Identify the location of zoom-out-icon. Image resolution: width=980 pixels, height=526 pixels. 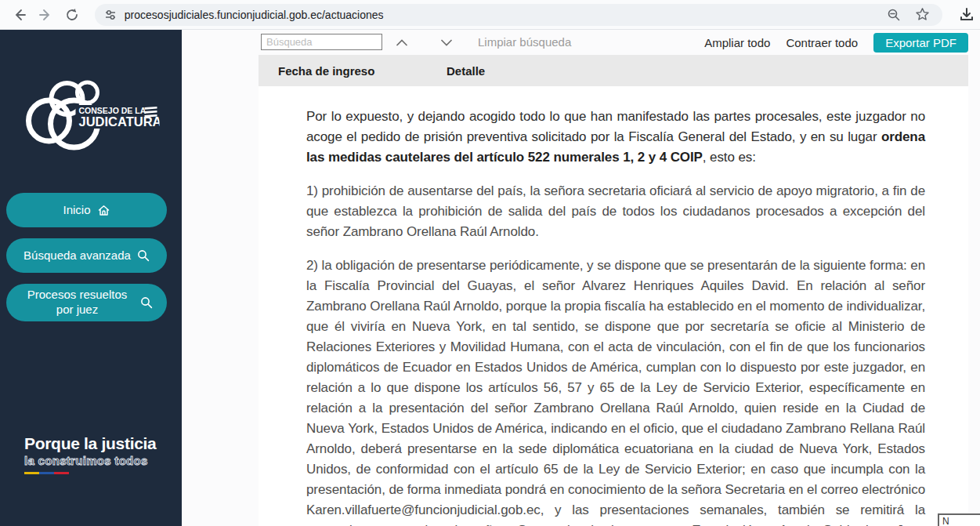
(894, 15).